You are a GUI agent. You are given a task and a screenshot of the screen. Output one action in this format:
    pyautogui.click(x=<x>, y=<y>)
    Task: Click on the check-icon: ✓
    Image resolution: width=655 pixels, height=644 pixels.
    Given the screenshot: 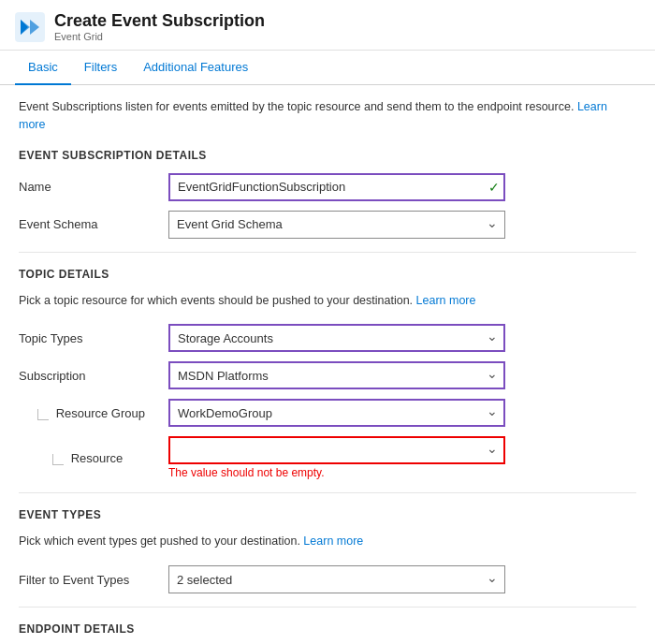 What is the action you would take?
    pyautogui.click(x=494, y=187)
    